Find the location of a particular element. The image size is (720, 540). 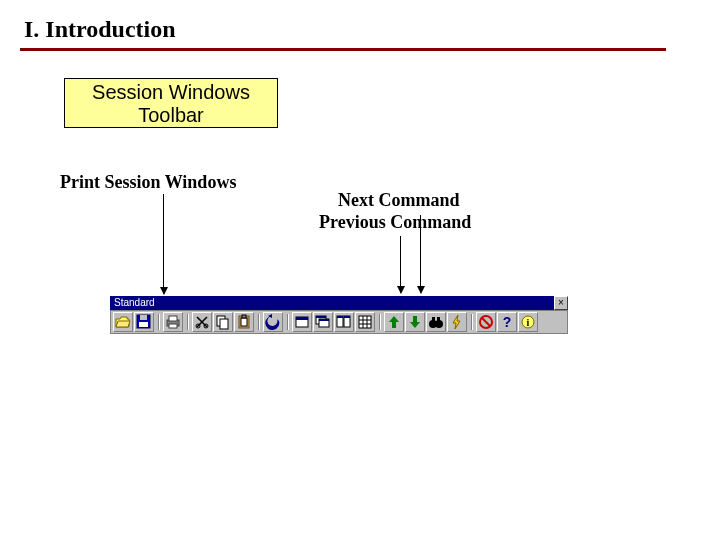

next-button is located at coordinates (415, 322).